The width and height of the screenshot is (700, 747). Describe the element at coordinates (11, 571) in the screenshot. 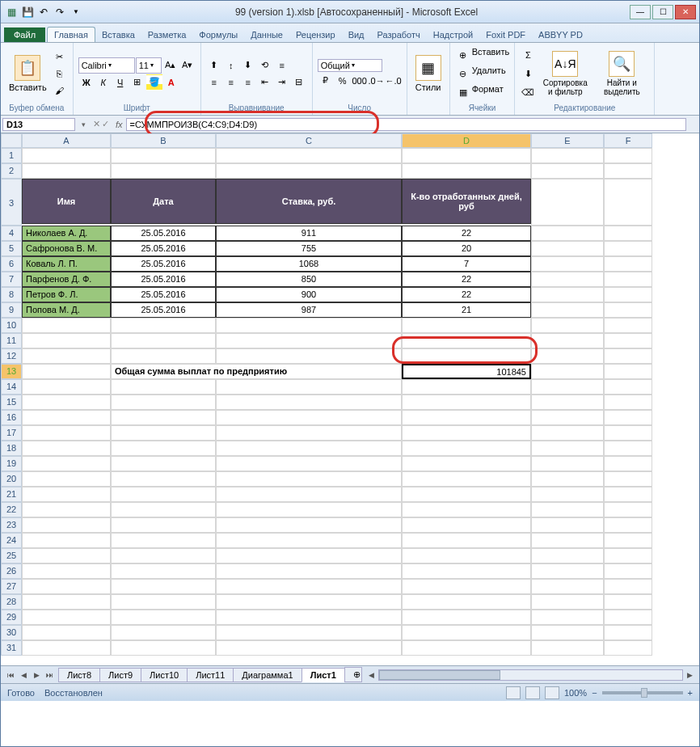

I see `row-26: 26` at that location.